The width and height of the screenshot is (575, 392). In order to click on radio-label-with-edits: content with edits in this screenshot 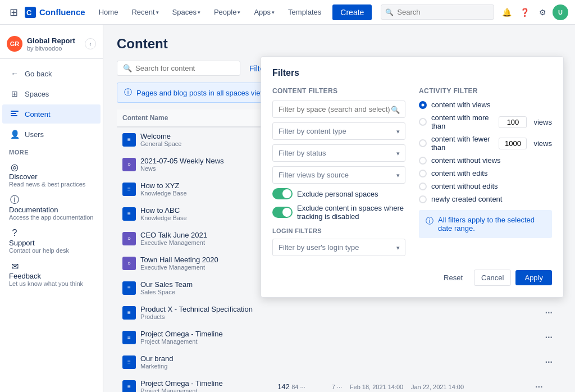, I will do `click(459, 173)`.